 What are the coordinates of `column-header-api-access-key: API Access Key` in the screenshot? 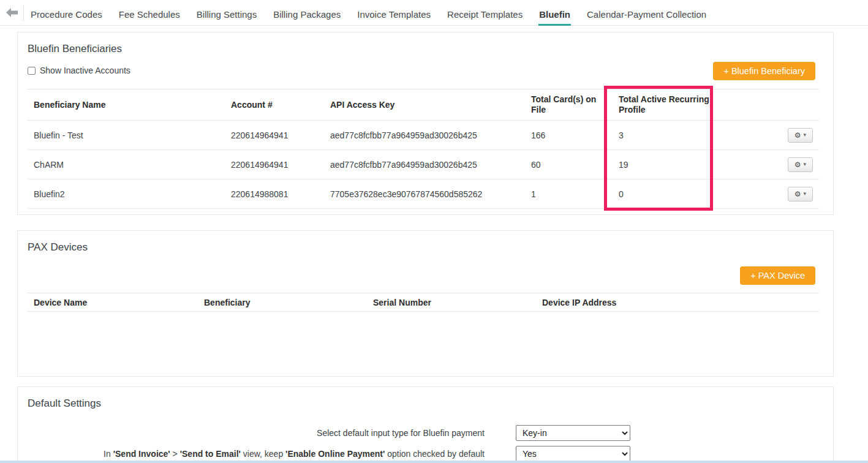 It's located at (425, 105).